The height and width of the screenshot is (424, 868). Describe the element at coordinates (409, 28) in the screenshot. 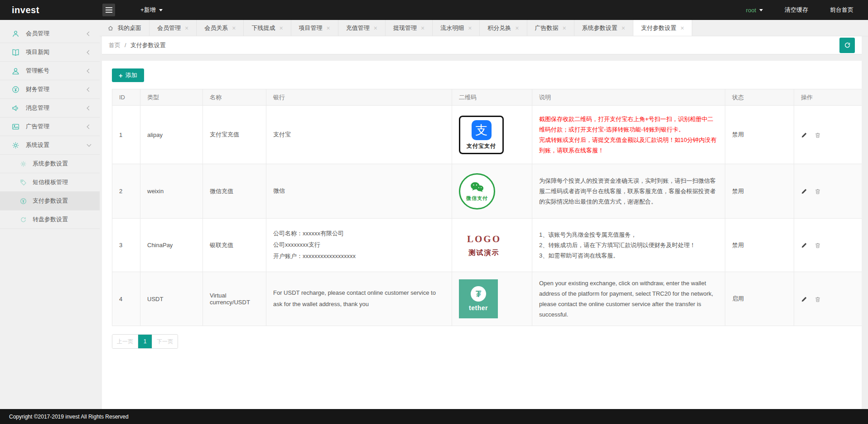

I see `tab-withdraw-management: 提现管理×` at that location.